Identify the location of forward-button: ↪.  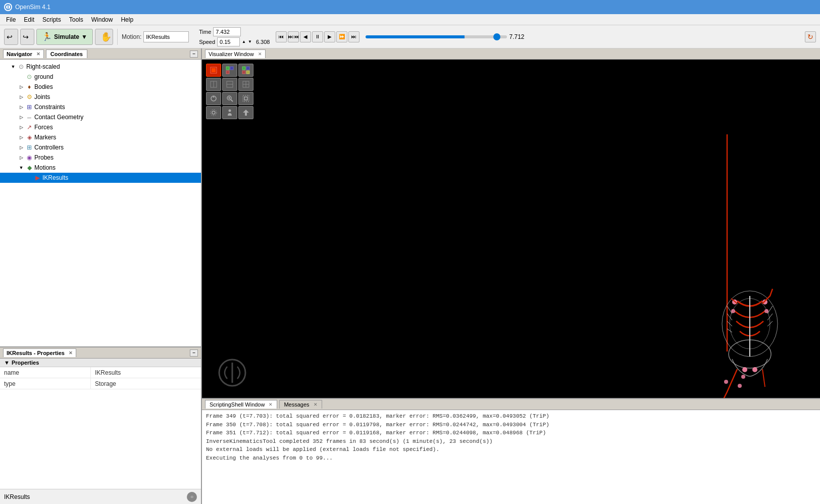
(27, 37).